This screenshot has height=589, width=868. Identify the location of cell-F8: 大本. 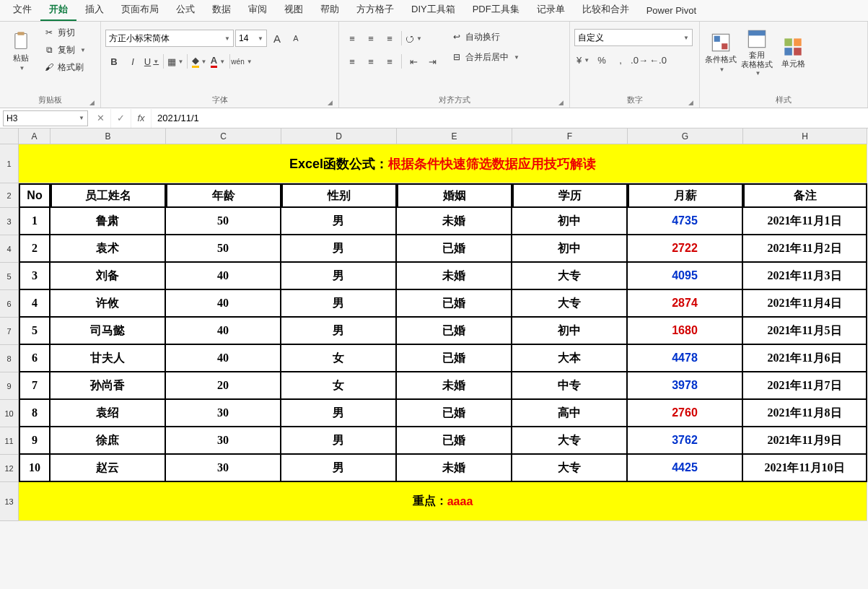
(570, 359).